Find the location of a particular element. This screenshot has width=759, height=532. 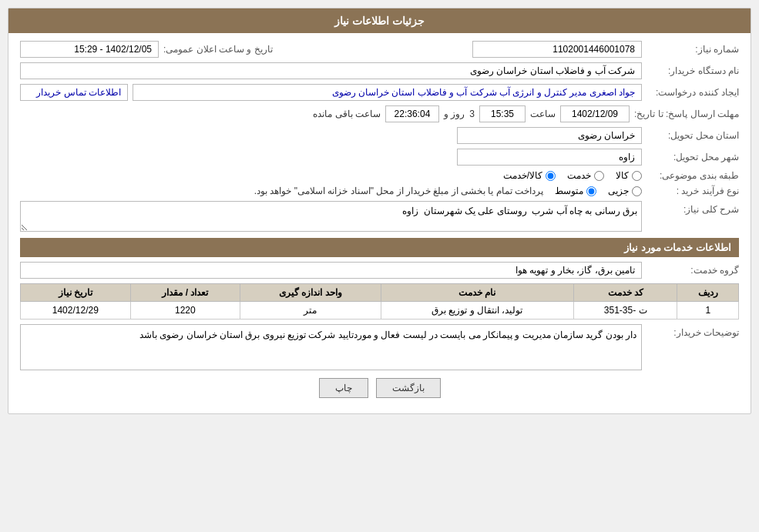

button-row: بازگشت چاپ is located at coordinates (379, 392).